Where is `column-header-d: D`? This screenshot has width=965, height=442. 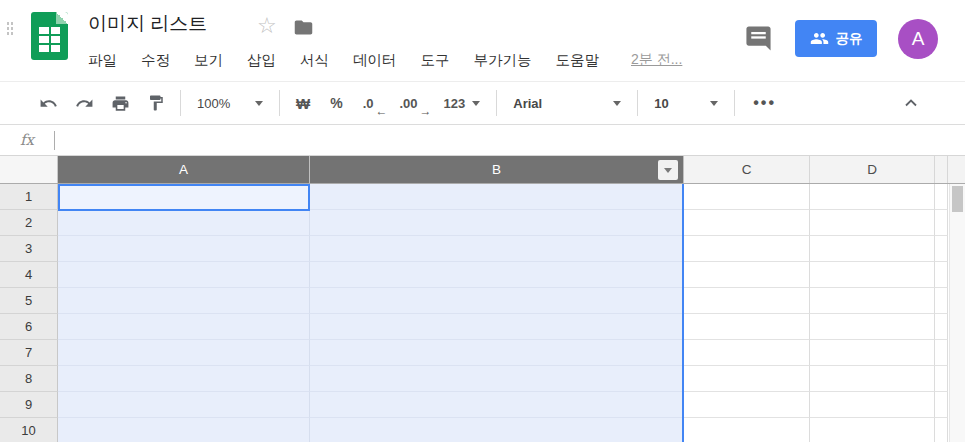
column-header-d: D is located at coordinates (872, 170).